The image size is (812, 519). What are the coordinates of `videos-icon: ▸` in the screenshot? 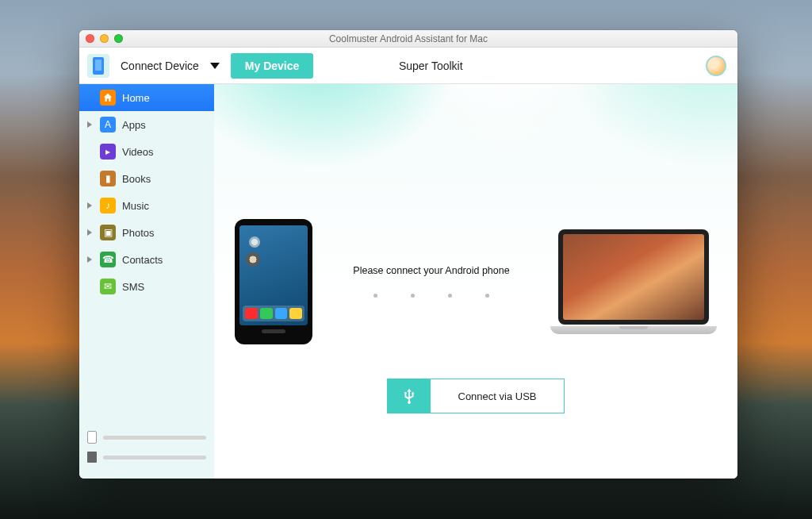 It's located at (108, 152).